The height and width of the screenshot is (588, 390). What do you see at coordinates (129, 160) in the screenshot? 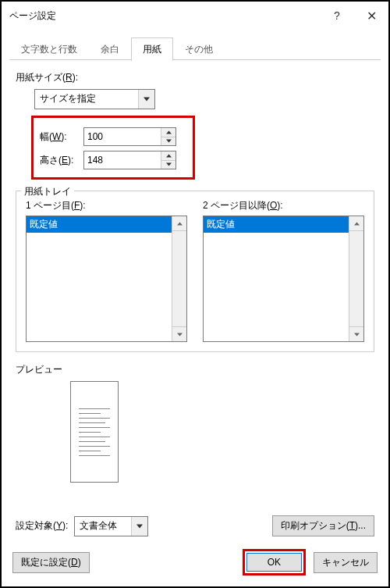
I see `height-spinner` at bounding box center [129, 160].